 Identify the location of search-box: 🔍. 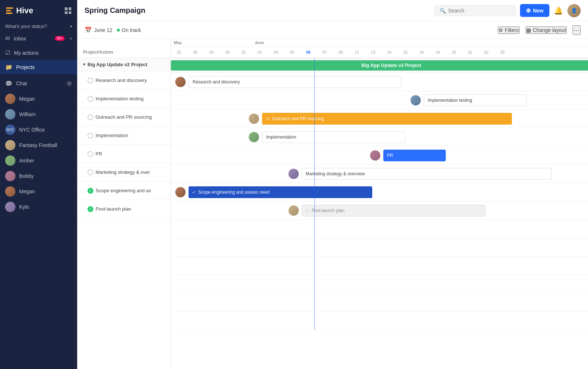
(475, 11).